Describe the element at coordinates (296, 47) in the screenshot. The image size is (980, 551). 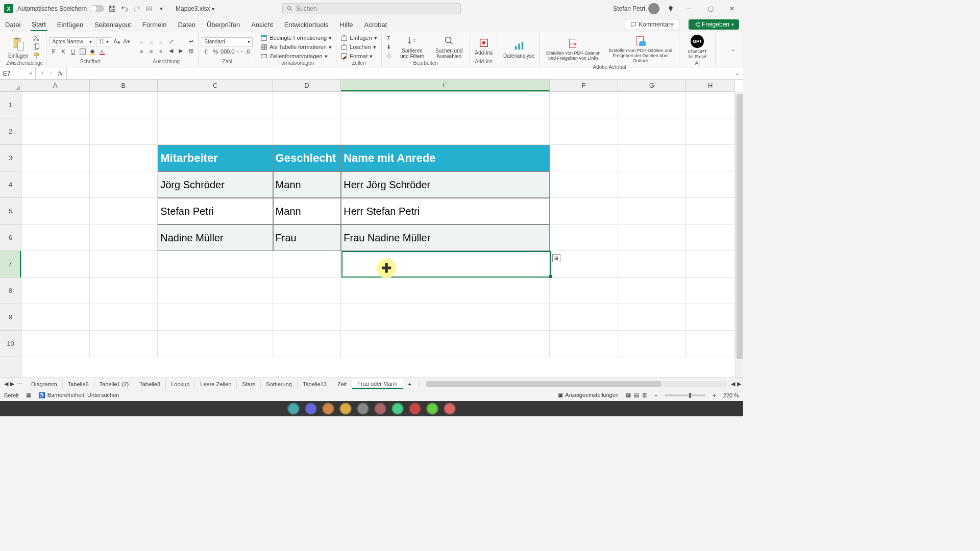
I see `format-table-button: Als Tabelle formatieren▾` at that location.